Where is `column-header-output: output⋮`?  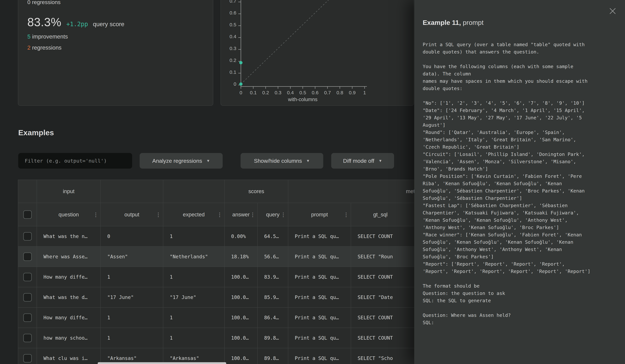
column-header-output: output⋮ is located at coordinates (132, 215).